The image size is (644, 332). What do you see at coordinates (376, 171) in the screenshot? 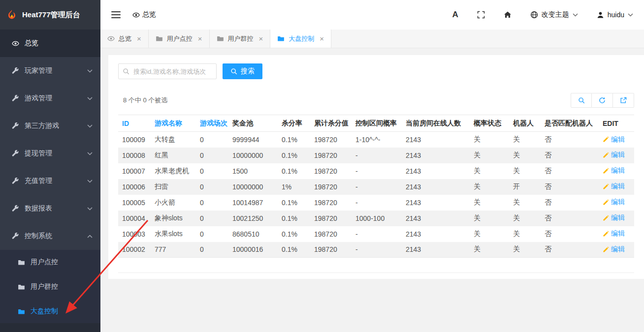
I see `table-row: 100007水果老虎机015000.1%198720-2143关关否编辑` at bounding box center [376, 171].